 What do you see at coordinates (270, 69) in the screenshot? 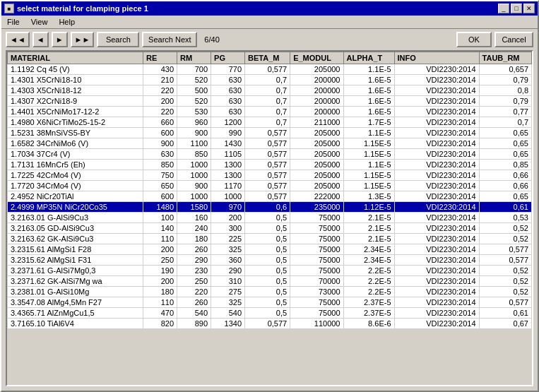
I see `table-row: 1.1192 Cq 45 (V)4307007700,5772050001.1E…` at bounding box center [270, 69].